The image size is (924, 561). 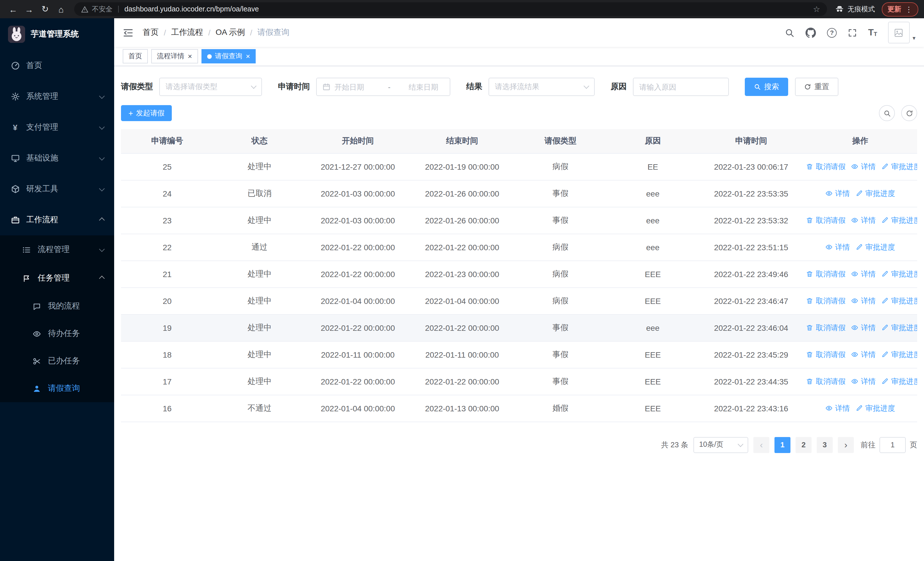 What do you see at coordinates (721, 445) in the screenshot?
I see `page-size-select: 10条/页` at bounding box center [721, 445].